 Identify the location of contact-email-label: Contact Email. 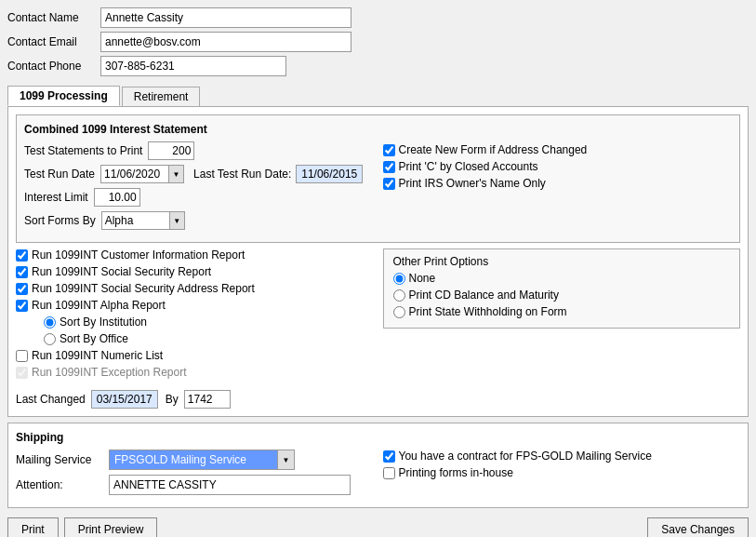
(54, 42).